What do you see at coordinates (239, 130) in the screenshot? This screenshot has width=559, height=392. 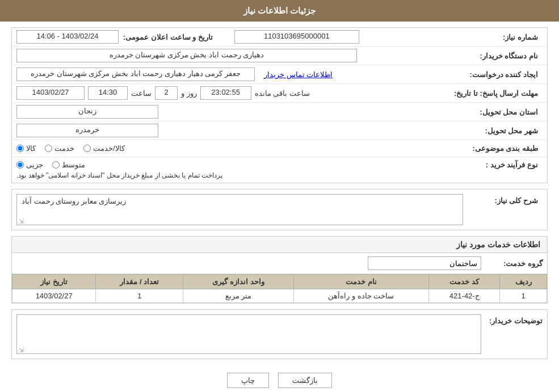 I see `city-value-wrapper: خرمدره` at bounding box center [239, 130].